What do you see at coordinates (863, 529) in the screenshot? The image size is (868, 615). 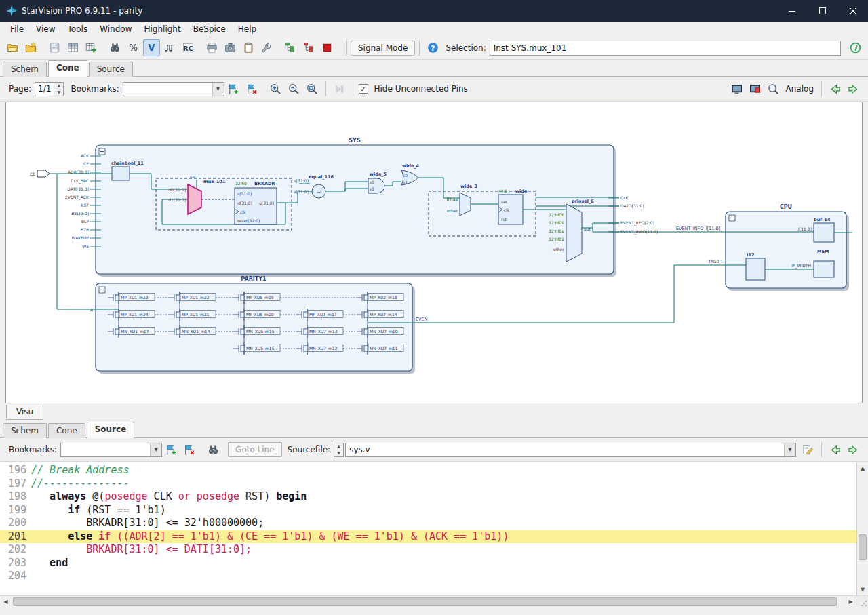 I see `vertical-scrollbar: ▲ ▼` at bounding box center [863, 529].